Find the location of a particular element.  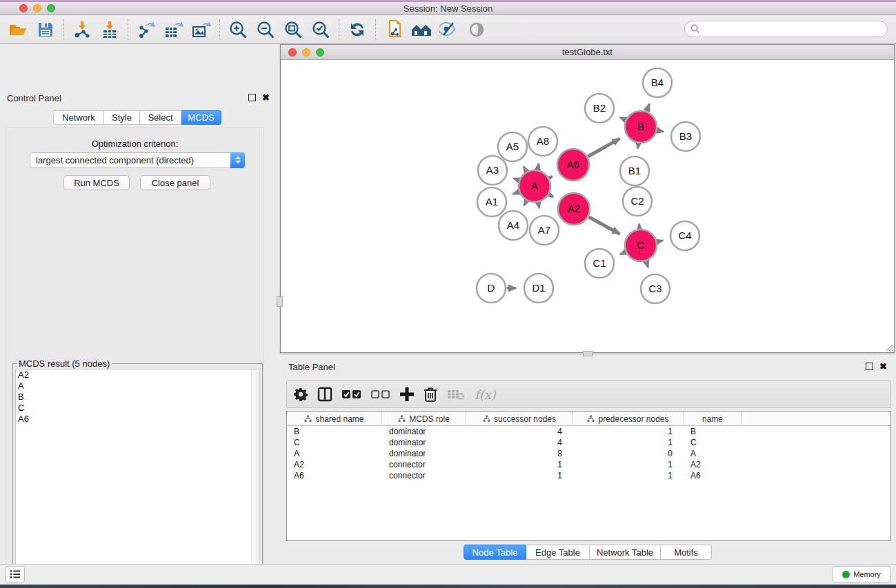

graph-node-B2: B2 is located at coordinates (599, 108).